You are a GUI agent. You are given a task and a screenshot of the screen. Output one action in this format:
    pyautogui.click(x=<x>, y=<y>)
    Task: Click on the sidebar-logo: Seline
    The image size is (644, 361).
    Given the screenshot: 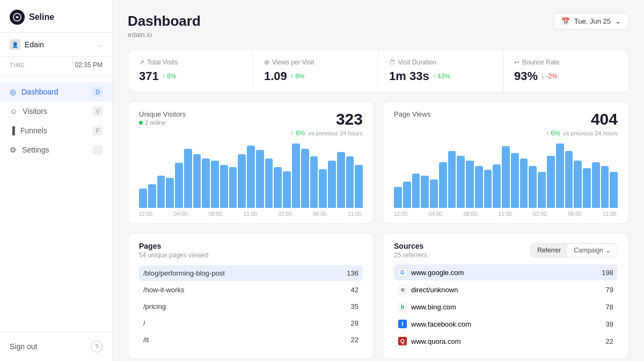 What is the action you would take?
    pyautogui.click(x=56, y=16)
    